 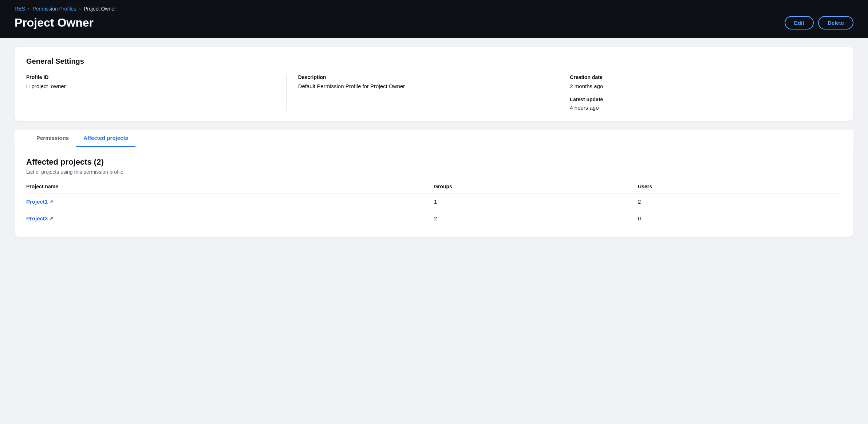 I want to click on project-groups-1: 1, so click(x=536, y=202).